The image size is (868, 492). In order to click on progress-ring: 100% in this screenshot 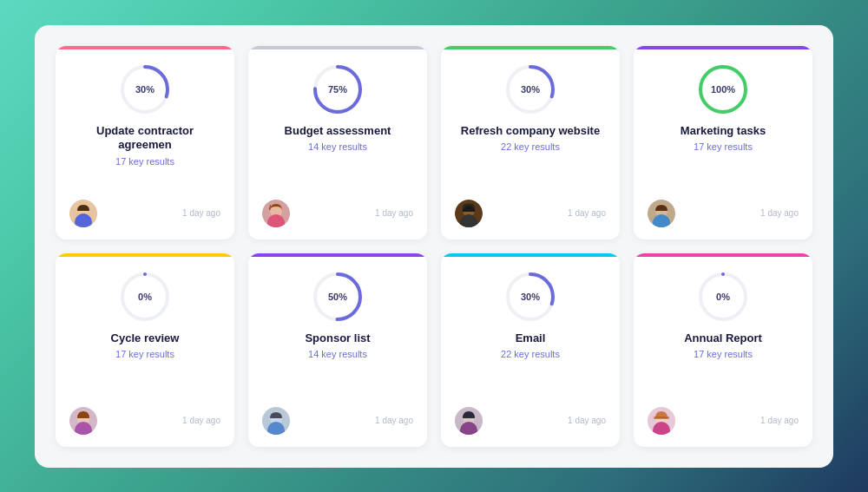, I will do `click(723, 89)`.